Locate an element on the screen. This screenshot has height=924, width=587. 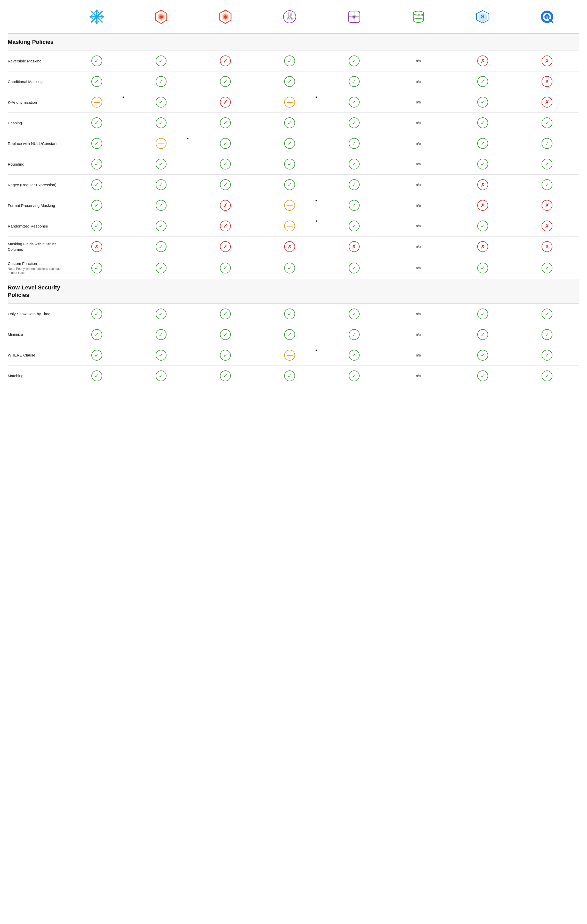
table-row: Randomized Response✓✓✗—*✓n/a✓✗ is located at coordinates (293, 226).